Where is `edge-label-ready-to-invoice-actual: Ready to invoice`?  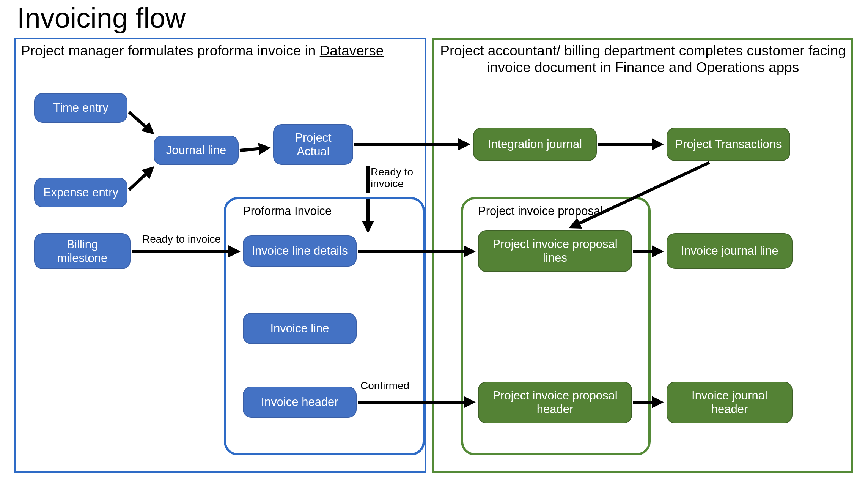 edge-label-ready-to-invoice-actual: Ready to invoice is located at coordinates (393, 178).